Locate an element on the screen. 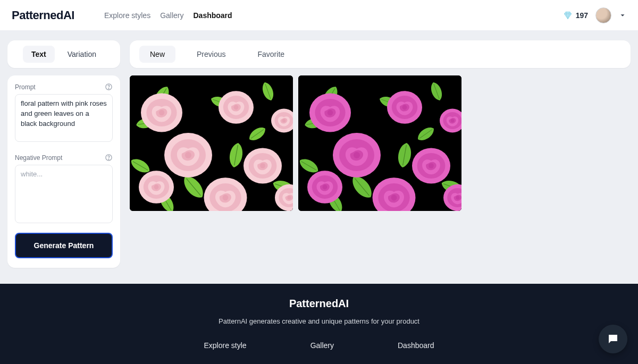  main-nav: Explore styles Gallery Dashboard is located at coordinates (168, 15).